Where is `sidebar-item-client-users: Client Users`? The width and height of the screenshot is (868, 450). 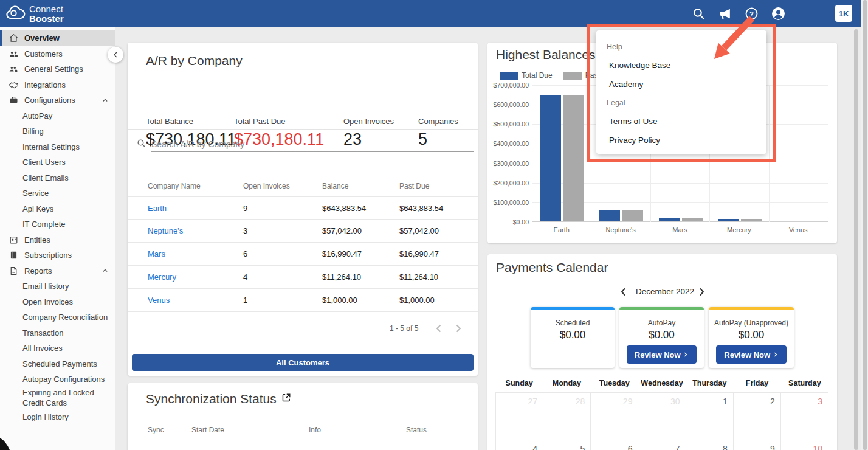 sidebar-item-client-users: Client Users is located at coordinates (57, 162).